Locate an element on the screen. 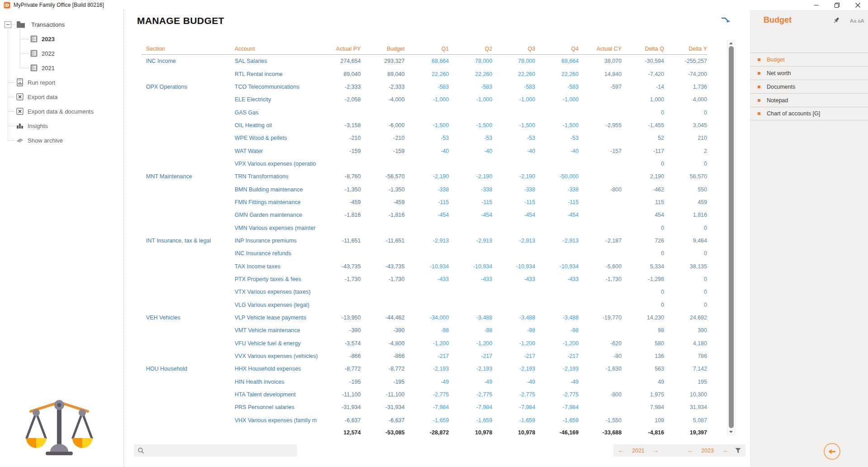 This screenshot has width=868, height=467. panel-menu-item-label: Chart of accounts [G] is located at coordinates (793, 114).